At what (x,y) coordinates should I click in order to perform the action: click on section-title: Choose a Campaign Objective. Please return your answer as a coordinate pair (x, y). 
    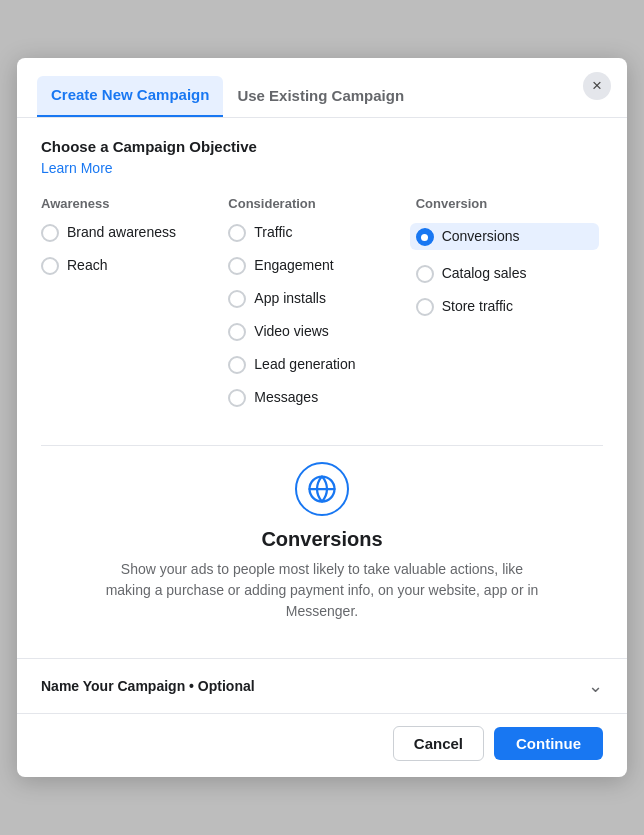
    Looking at the image, I should click on (322, 146).